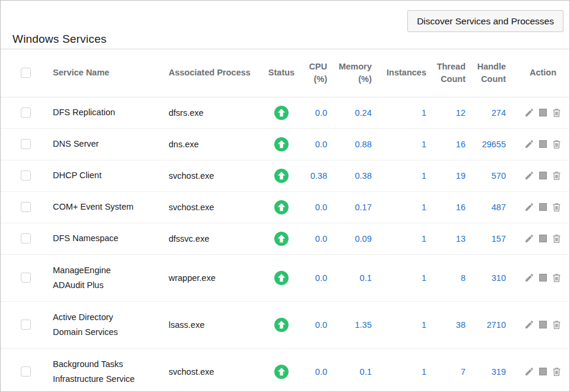 The image size is (570, 392). Describe the element at coordinates (350, 324) in the screenshot. I see `memory-value: 1.35` at that location.